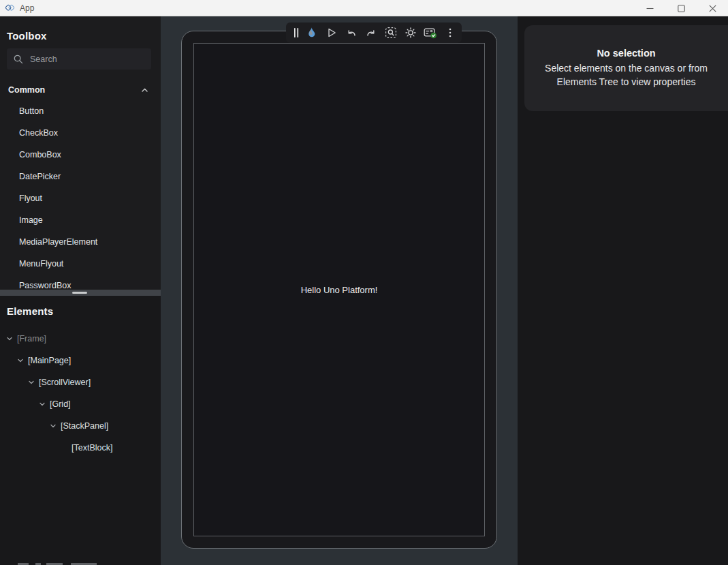 This screenshot has height=565, width=728. Describe the element at coordinates (91, 59) in the screenshot. I see `search-input` at that location.